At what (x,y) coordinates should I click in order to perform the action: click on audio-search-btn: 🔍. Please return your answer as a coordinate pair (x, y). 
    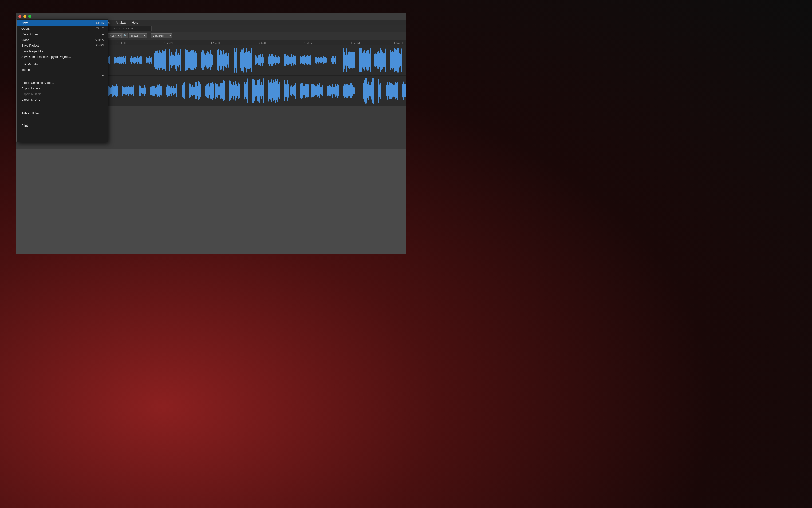
    Looking at the image, I should click on (125, 36).